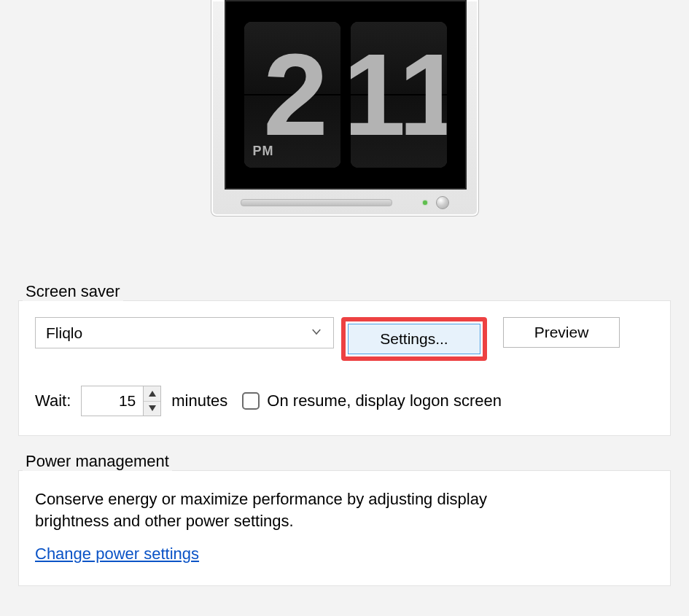 The image size is (689, 616). Describe the element at coordinates (384, 401) in the screenshot. I see `on-resume-label: On resume, display logon screen` at that location.